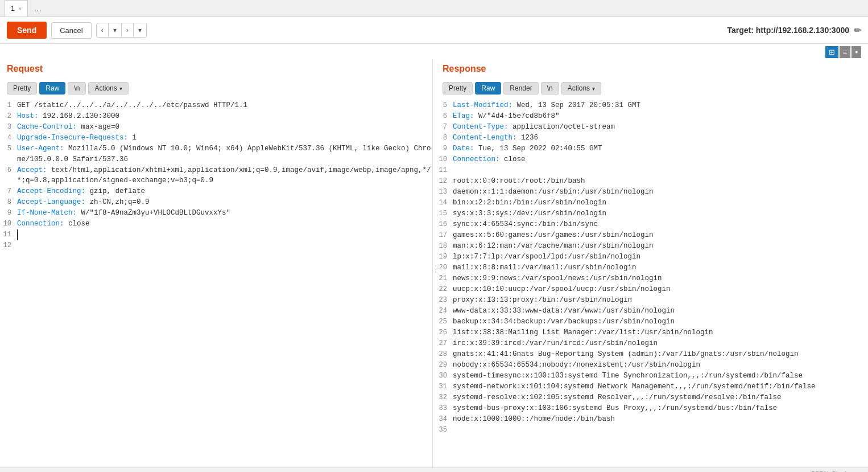  I want to click on main-toolbar: Send Cancel ‹ ▾ › ▾ Target: http://192.1…, so click(434, 31).